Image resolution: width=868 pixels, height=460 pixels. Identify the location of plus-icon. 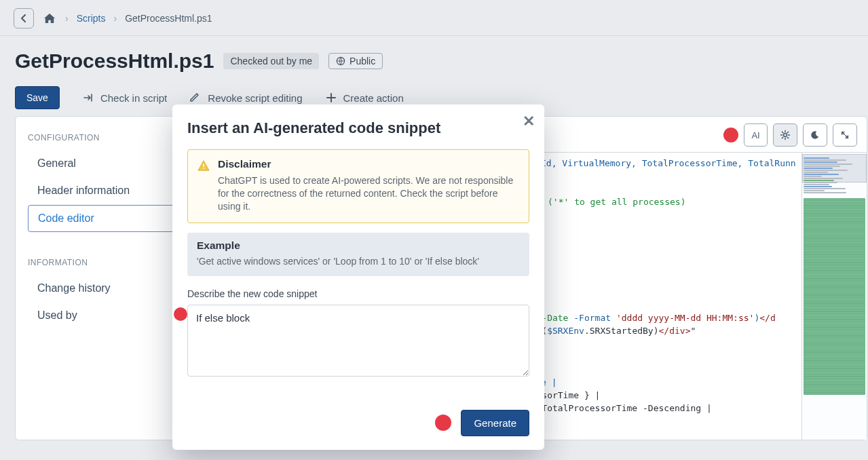
(331, 98).